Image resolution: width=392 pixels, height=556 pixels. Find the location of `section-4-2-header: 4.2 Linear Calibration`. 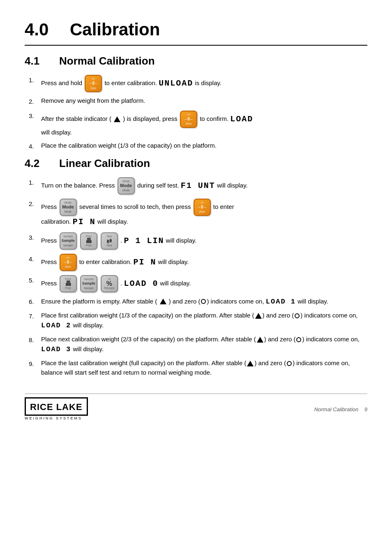

section-4-2-header: 4.2 Linear Calibration is located at coordinates (196, 164).